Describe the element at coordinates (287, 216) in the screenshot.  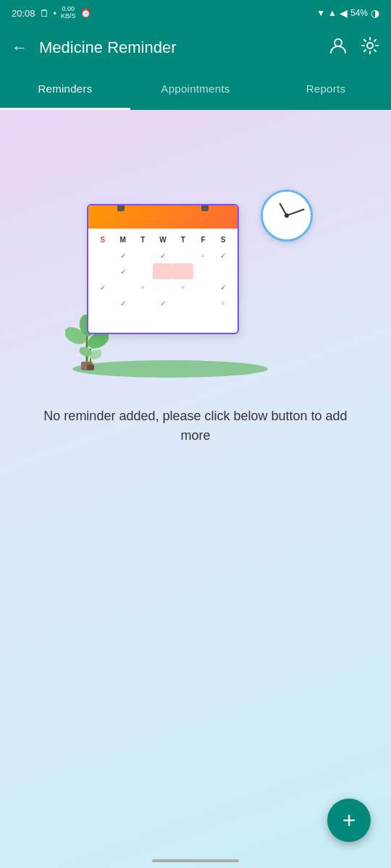
I see `clock-face` at that location.